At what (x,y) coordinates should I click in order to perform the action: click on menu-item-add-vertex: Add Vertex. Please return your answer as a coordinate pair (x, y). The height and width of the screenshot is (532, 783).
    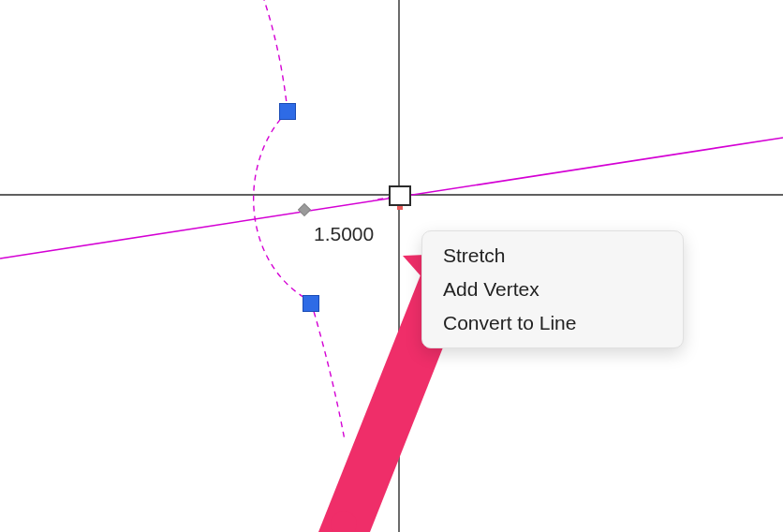
    Looking at the image, I should click on (553, 289).